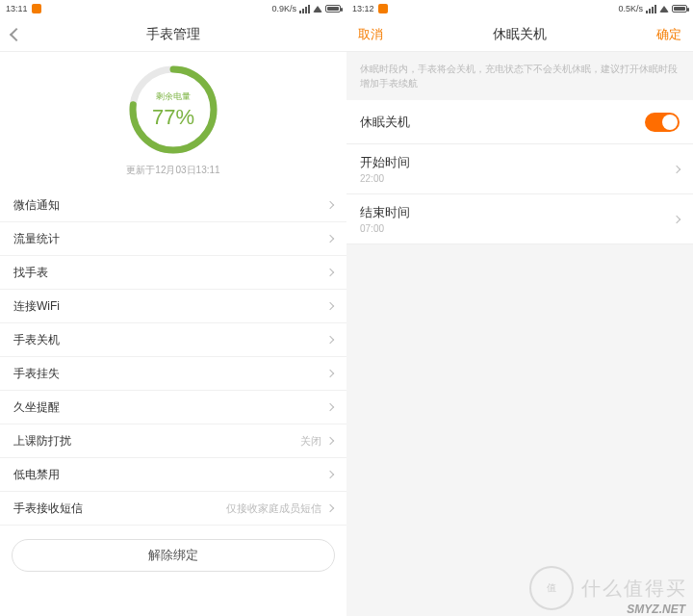 This screenshot has height=616, width=693. I want to click on battery-label: 剩余电量, so click(173, 96).